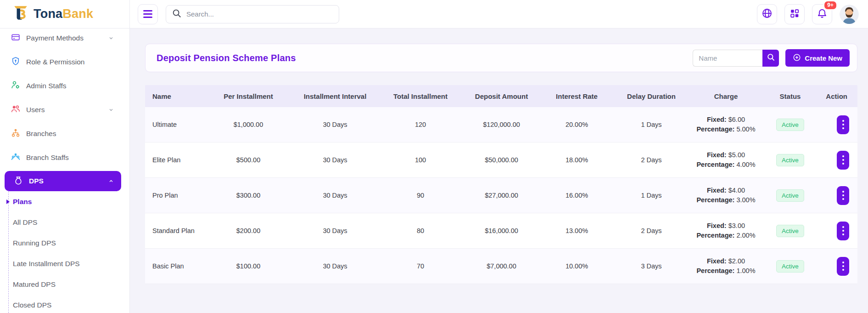 This screenshot has height=313, width=868. I want to click on cell-total-installment: 120, so click(420, 125).